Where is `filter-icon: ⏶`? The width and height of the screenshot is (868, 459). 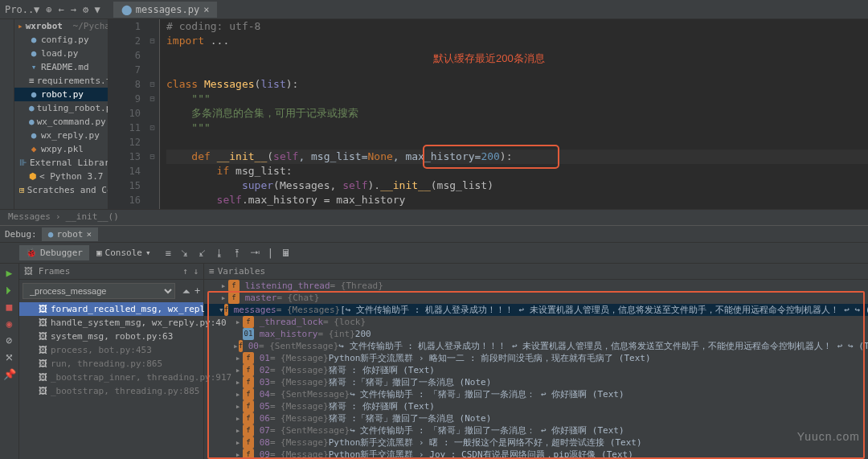 filter-icon: ⏶ is located at coordinates (186, 291).